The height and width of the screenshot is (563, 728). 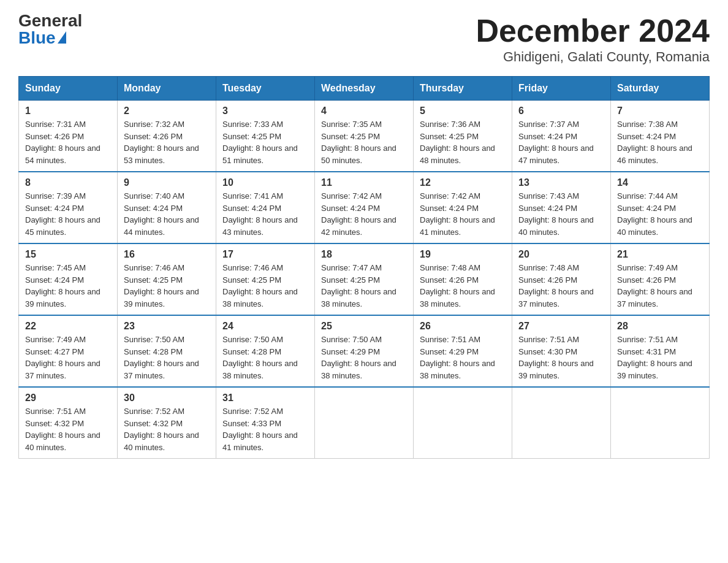 What do you see at coordinates (647, 124) in the screenshot?
I see `sunrise-label: Sunrise: 7:38 AM` at bounding box center [647, 124].